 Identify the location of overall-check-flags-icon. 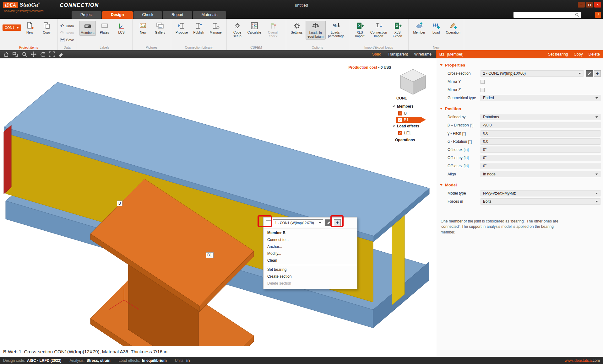
(273, 26).